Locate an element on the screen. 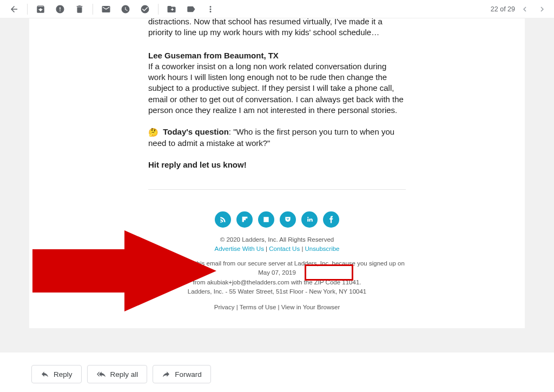 This screenshot has height=392, width=554. pager: 22 of 29 is located at coordinates (520, 9).